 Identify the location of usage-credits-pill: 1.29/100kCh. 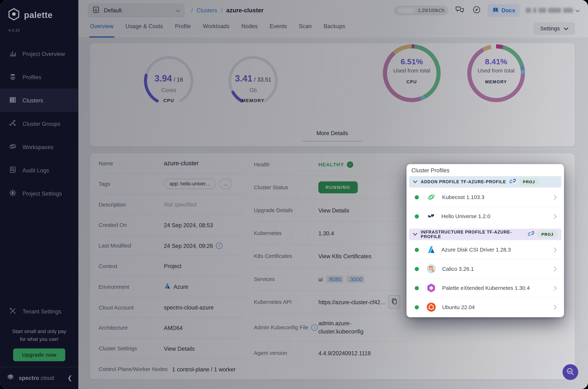
(421, 10).